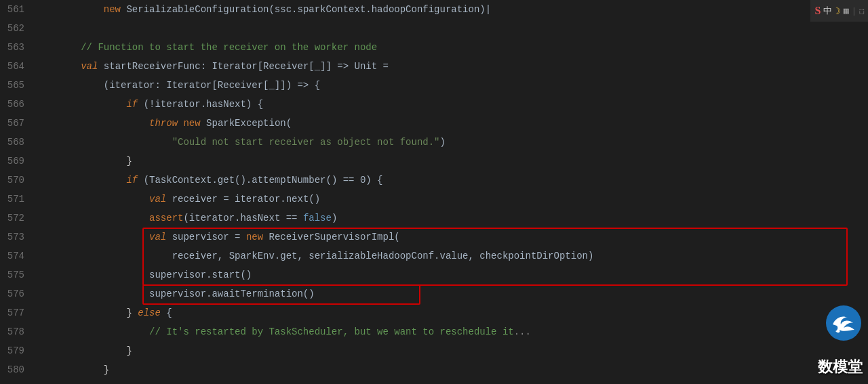 The image size is (868, 384). I want to click on line-content-576: supervisor.awaitTermination(), so click(452, 294).